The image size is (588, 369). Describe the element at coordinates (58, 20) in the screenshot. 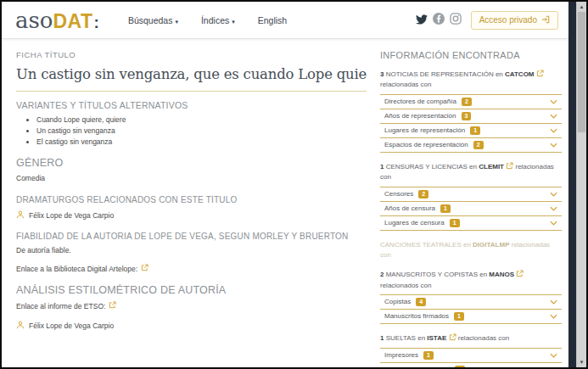

I see `logo: asoDAT:` at that location.